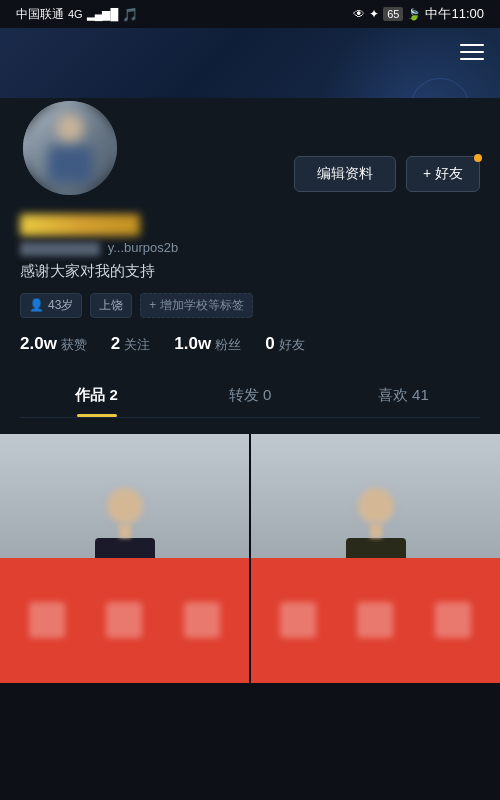 The image size is (500, 800). I want to click on tab-works: 作品 2, so click(96, 396).